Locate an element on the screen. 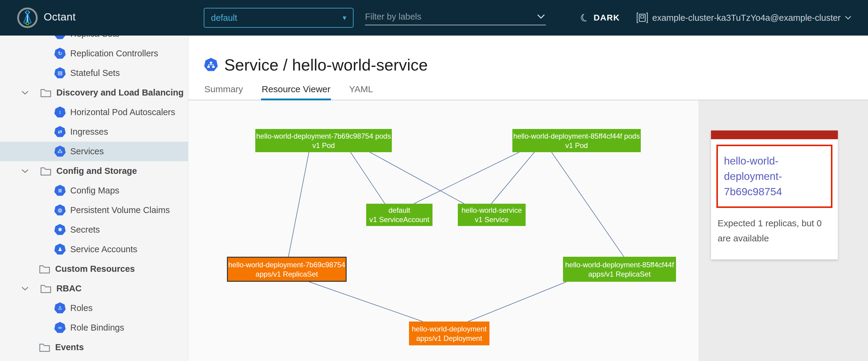  sidebar-item-config-maps: ≣ Config Maps is located at coordinates (94, 191).